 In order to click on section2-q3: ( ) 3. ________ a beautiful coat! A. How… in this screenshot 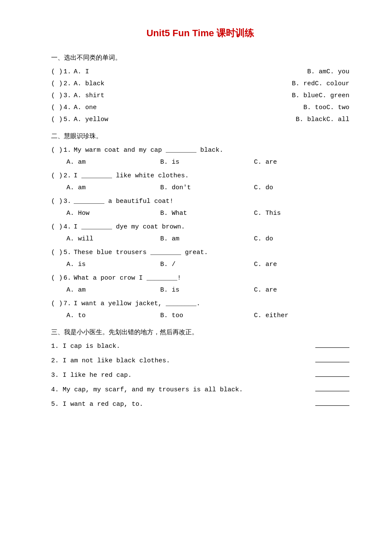, I will do `click(200, 208)`.